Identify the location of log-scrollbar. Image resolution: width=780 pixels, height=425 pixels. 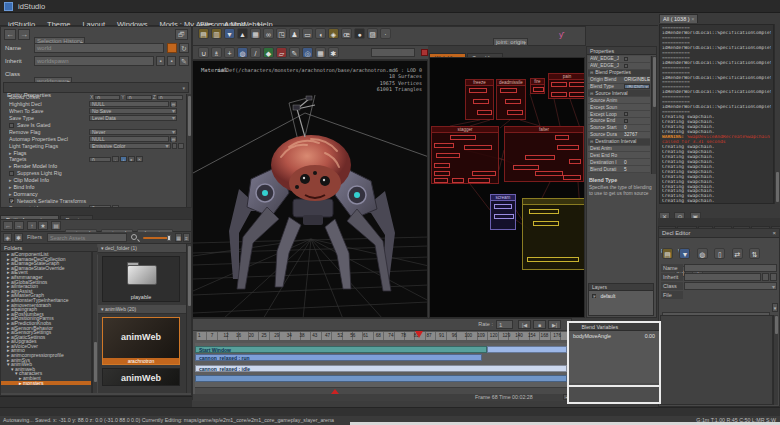
(776, 114).